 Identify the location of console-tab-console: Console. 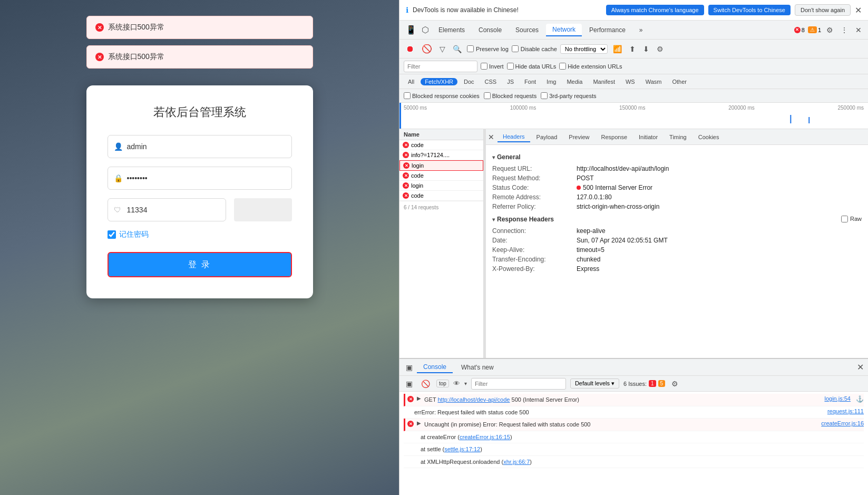
(435, 367).